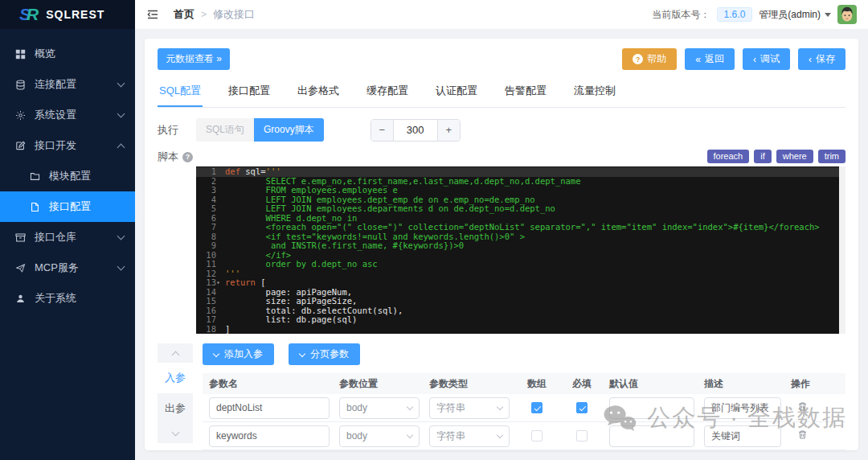 Image resolution: width=868 pixels, height=460 pixels. I want to click on double-chevron-left-icon: «, so click(698, 60).